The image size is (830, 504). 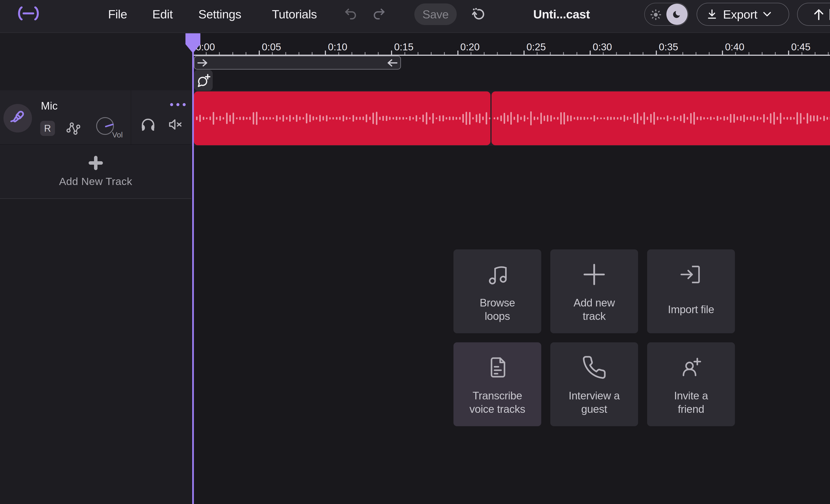 What do you see at coordinates (497, 384) in the screenshot?
I see `tile-transcribe-voice-tracks: Transcribevoice tracks` at bounding box center [497, 384].